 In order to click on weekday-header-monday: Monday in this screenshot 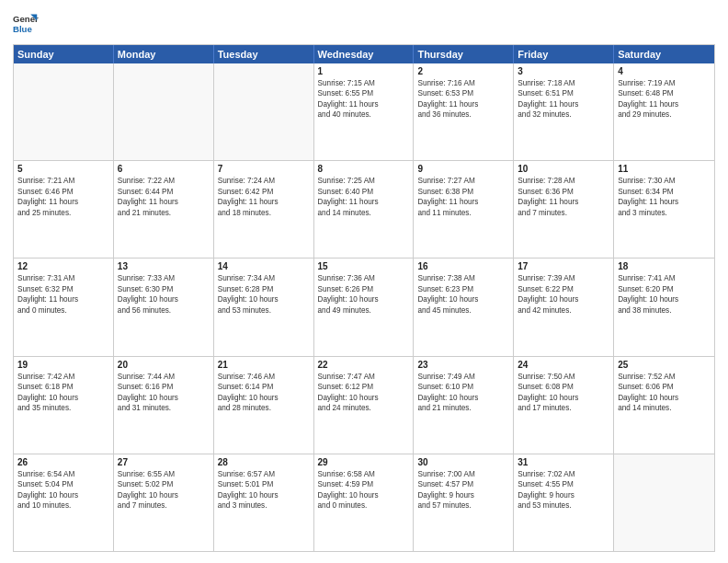, I will do `click(164, 54)`.